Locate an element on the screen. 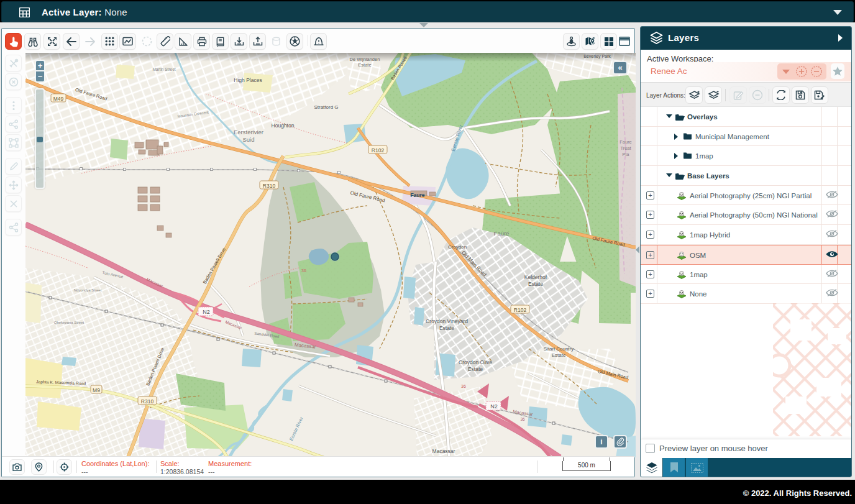 The image size is (855, 504). svg-text: Martin Street is located at coordinates (164, 70).